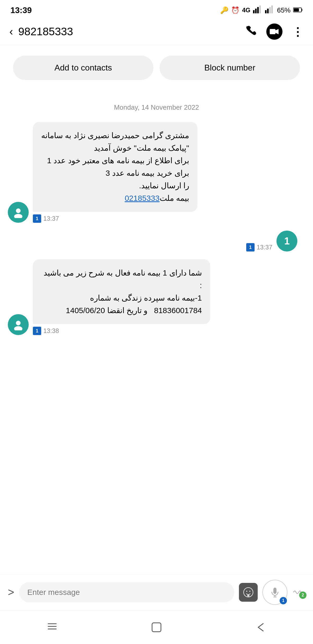 The height and width of the screenshot is (644, 313). I want to click on message-meta-3: 1 13:38, so click(122, 331).